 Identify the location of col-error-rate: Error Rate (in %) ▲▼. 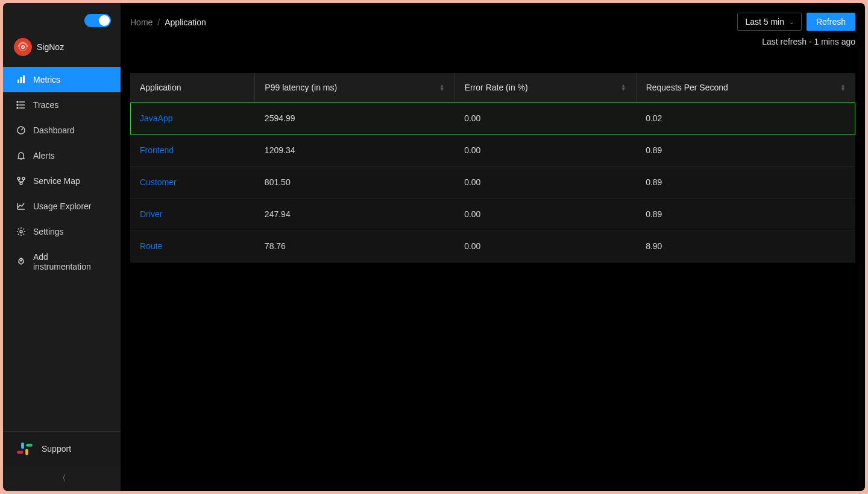
(545, 88).